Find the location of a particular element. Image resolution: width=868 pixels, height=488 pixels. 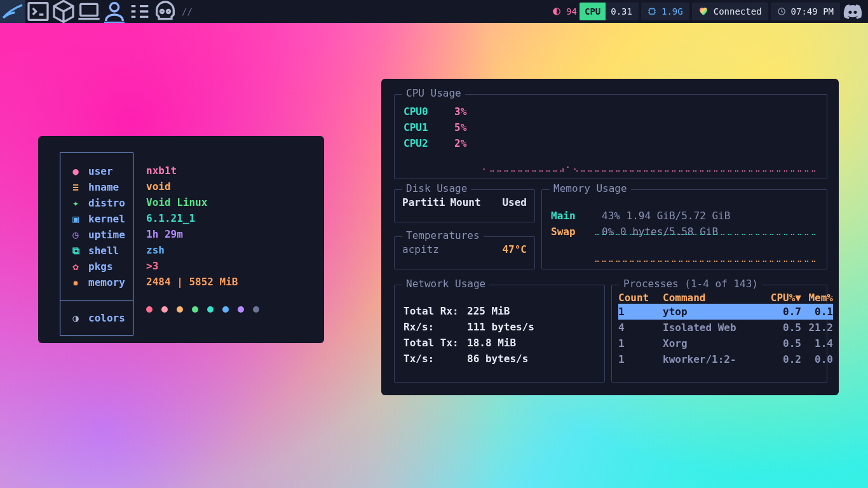

fetch-key-hname: hname is located at coordinates (104, 187).